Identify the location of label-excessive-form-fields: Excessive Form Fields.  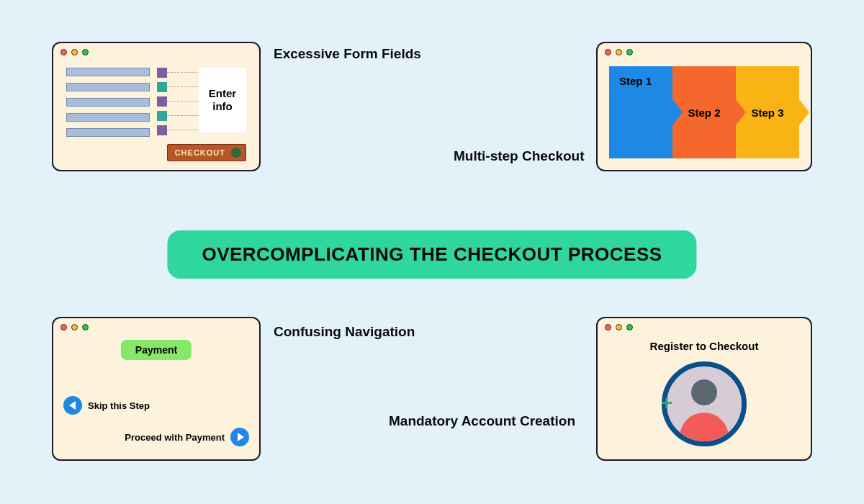
(347, 54).